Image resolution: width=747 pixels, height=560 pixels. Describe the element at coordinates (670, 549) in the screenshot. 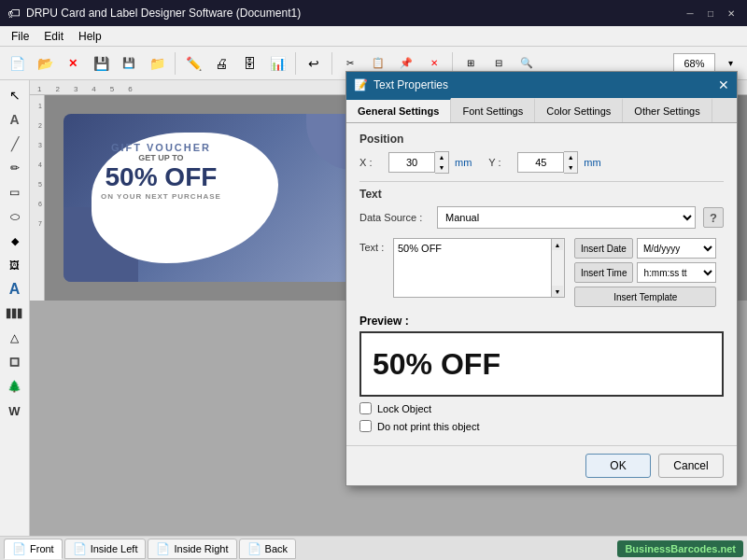

I see `biz-name: BusinessBarcodes` at that location.